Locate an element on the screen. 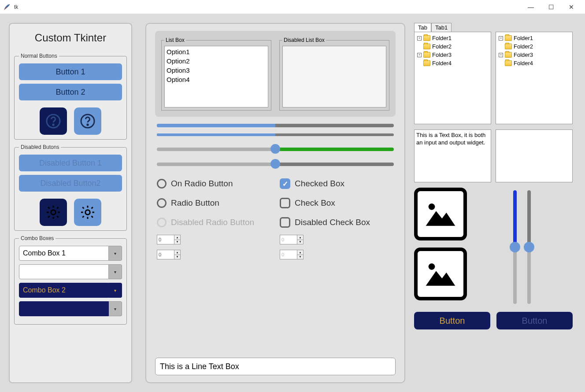  spinbox-1: 0▲▼ is located at coordinates (169, 240).